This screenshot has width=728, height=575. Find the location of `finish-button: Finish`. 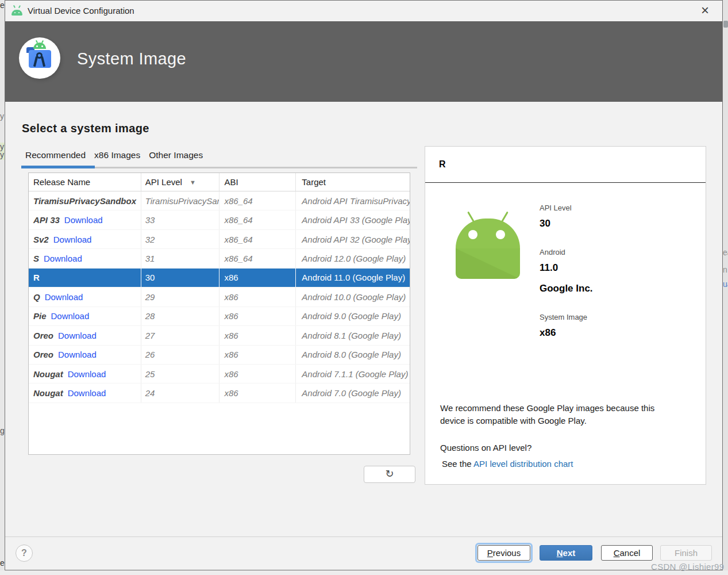

finish-button: Finish is located at coordinates (686, 553).